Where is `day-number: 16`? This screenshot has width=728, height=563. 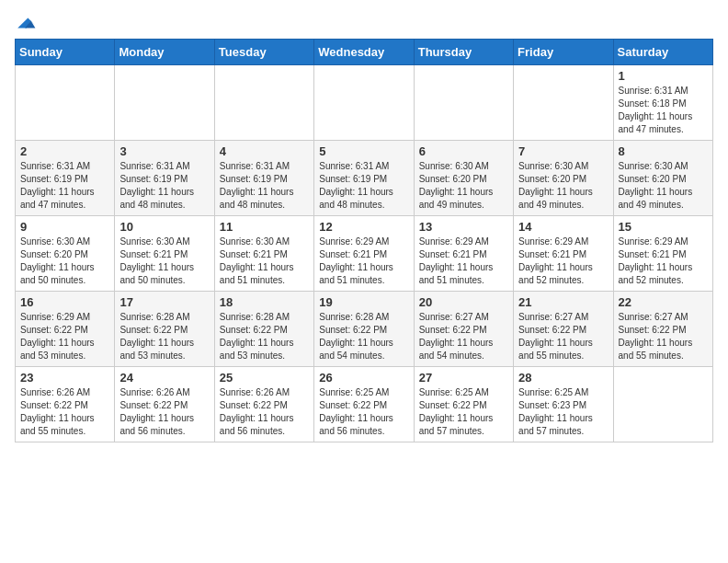
day-number: 16 is located at coordinates (64, 302).